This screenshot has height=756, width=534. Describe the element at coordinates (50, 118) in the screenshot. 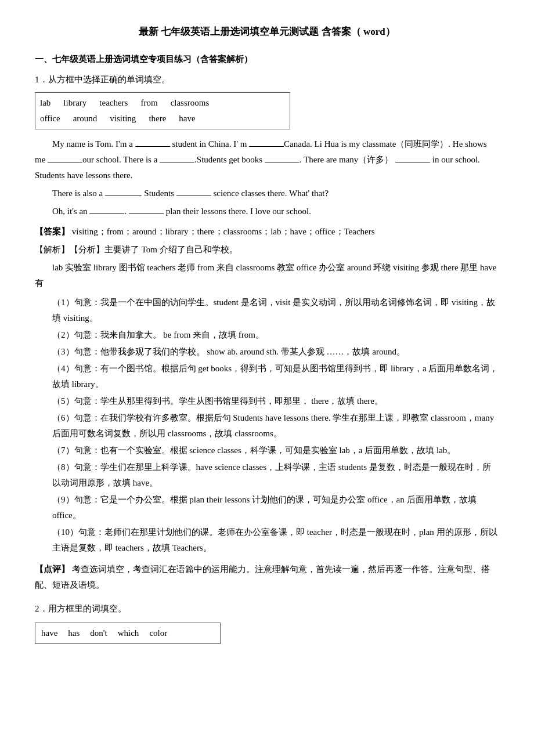

I see `word-office: office` at that location.